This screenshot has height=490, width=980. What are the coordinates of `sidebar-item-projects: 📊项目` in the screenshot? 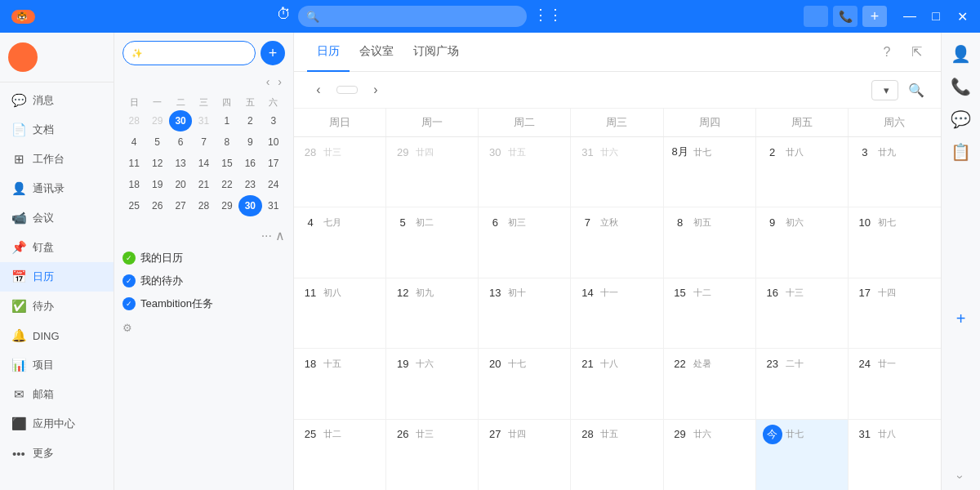 It's located at (57, 365).